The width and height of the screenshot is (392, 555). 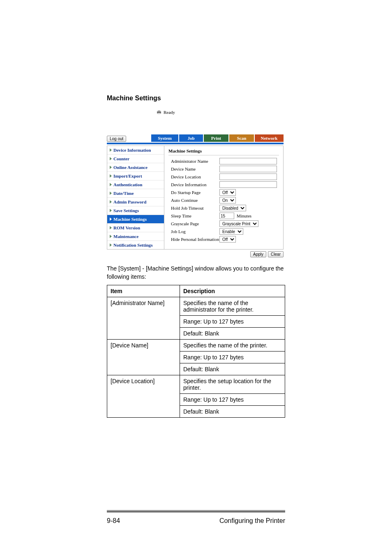 I want to click on tab-print: Print, so click(x=216, y=138).